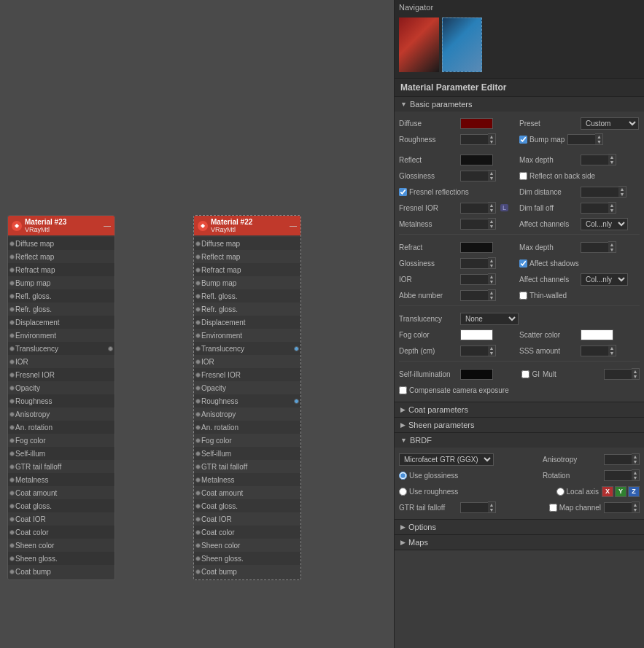 The width and height of the screenshot is (644, 648). What do you see at coordinates (600, 192) in the screenshot?
I see `dim-distance-input: 100.0cm` at bounding box center [600, 192].